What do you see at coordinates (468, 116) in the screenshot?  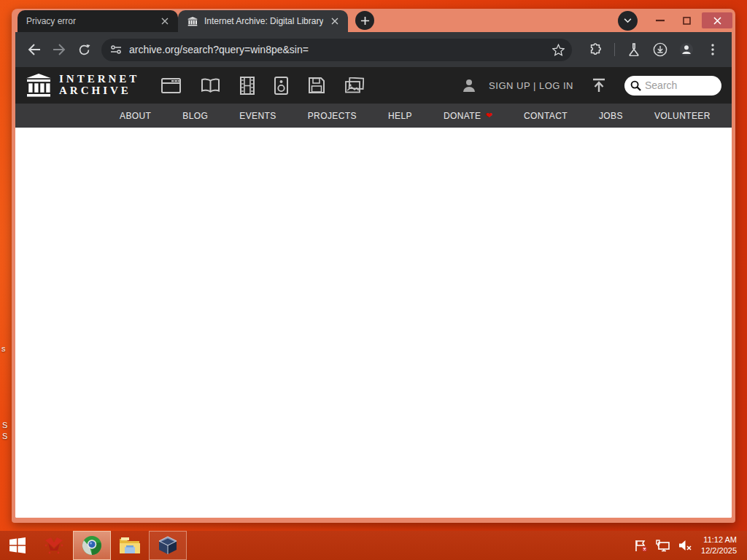 I see `nav-donate: DONATE❤` at bounding box center [468, 116].